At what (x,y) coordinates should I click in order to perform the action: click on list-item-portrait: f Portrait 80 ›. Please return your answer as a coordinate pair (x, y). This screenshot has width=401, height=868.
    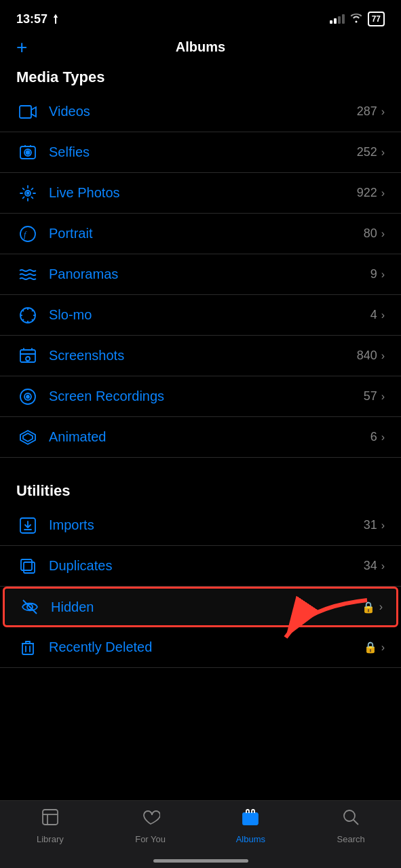
    Looking at the image, I should click on (201, 234).